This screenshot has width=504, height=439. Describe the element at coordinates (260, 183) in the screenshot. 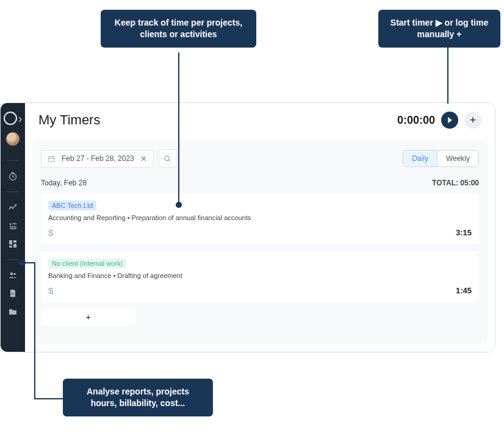

I see `day-summary: Today, Feb 28 TOTAL: 05:00` at that location.